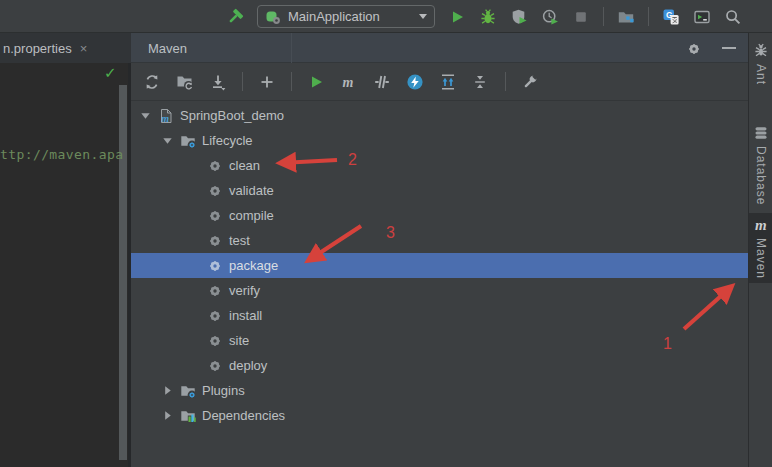 The height and width of the screenshot is (467, 772). Describe the element at coordinates (440, 190) in the screenshot. I see `tree-item-validate: validate` at that location.